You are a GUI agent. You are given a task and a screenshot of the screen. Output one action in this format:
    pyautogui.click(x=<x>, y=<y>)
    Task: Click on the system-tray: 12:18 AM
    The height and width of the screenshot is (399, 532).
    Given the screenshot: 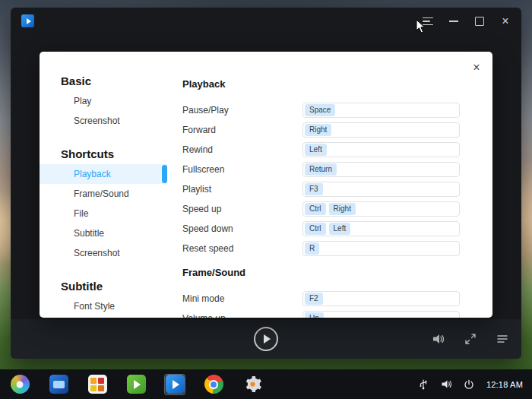 What is the action you would take?
    pyautogui.click(x=470, y=385)
    